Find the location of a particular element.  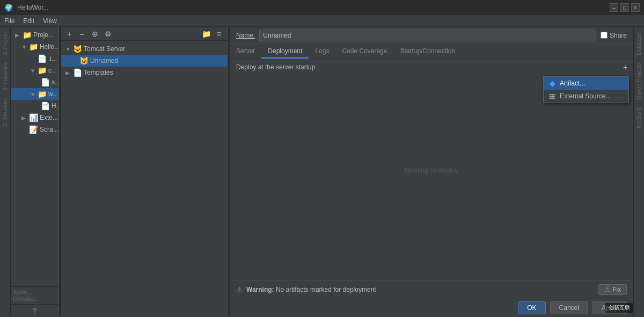

sidebar-tab-structure: 2: Structure is located at coordinates (5, 112).